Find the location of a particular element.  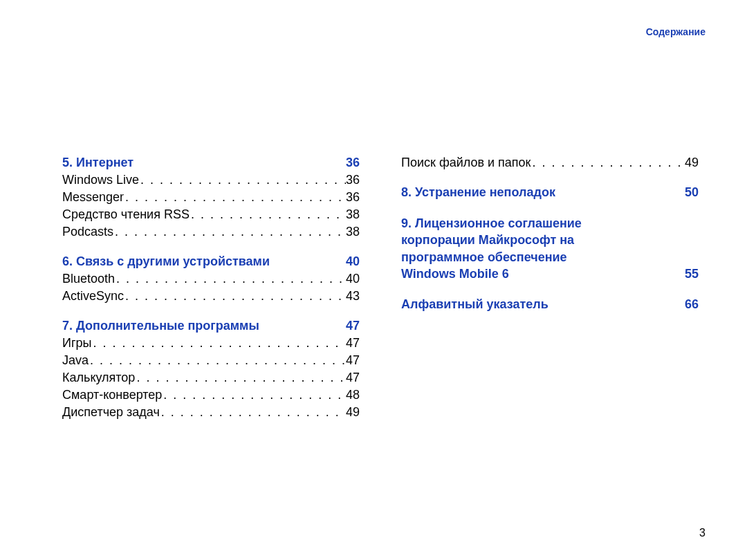

toc-entry-label: Калькулятор is located at coordinates (98, 377).